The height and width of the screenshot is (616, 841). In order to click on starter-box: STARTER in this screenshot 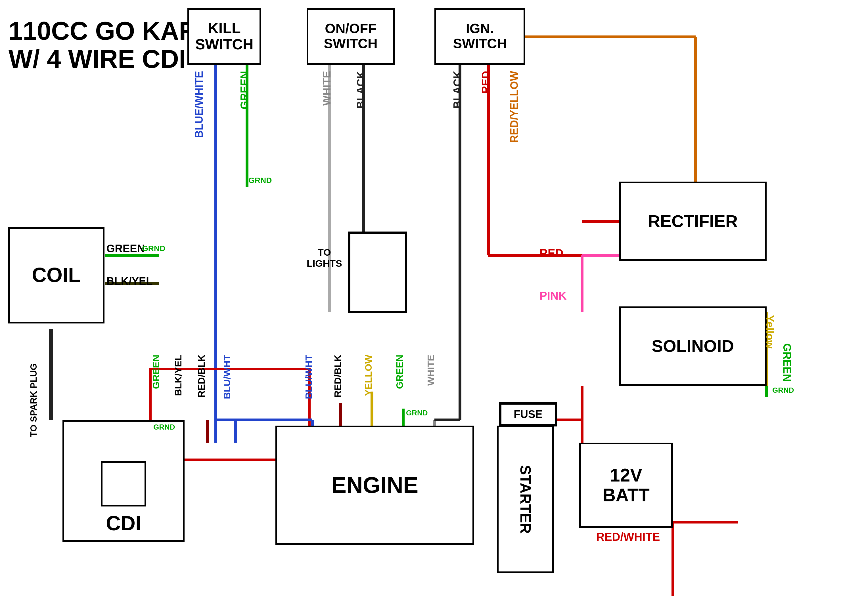, I will do `click(525, 499)`.